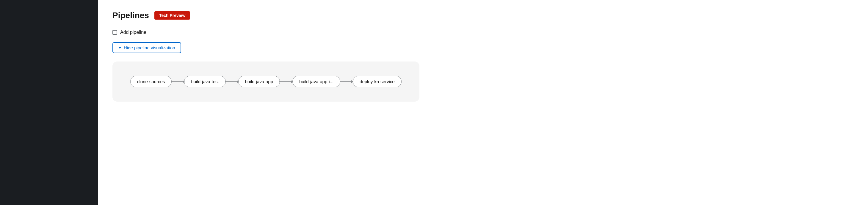  I want to click on add-pipeline-checkbox, so click(115, 32).